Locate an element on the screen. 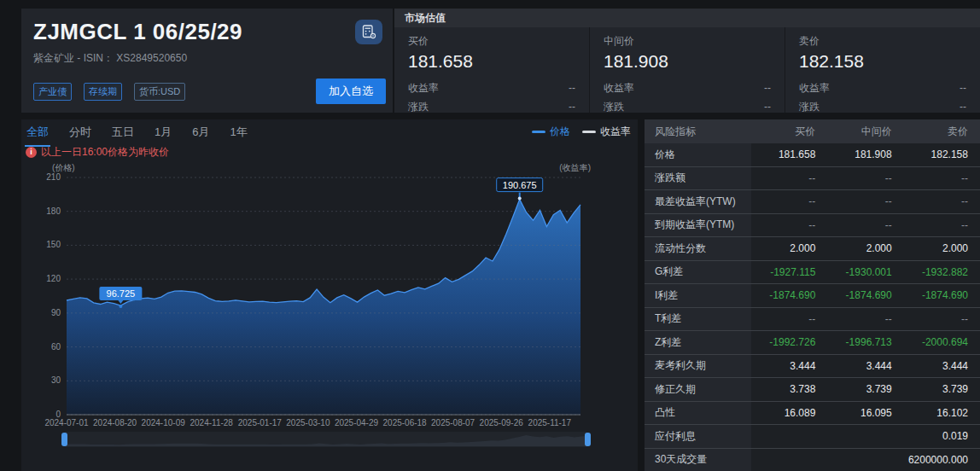 The image size is (980, 471). valuation-col-bid: 买价181.658收益率--涨跌-- is located at coordinates (492, 70).